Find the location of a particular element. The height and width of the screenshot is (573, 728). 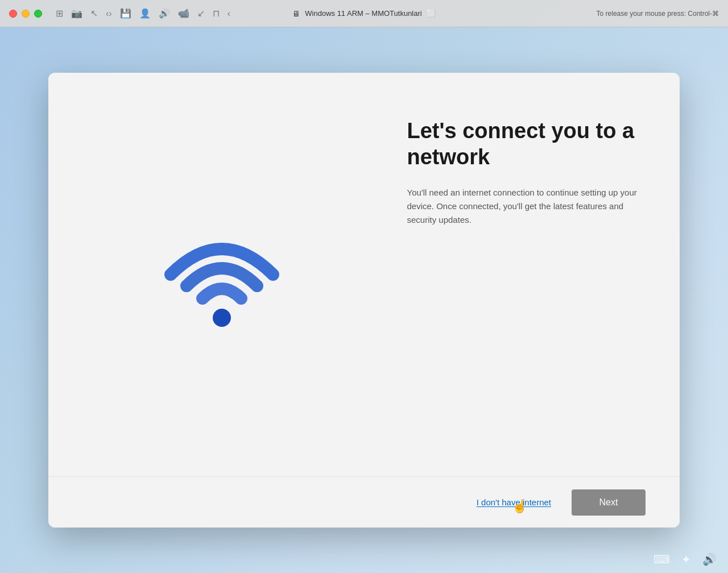

screen-icon: ↙ is located at coordinates (201, 14).